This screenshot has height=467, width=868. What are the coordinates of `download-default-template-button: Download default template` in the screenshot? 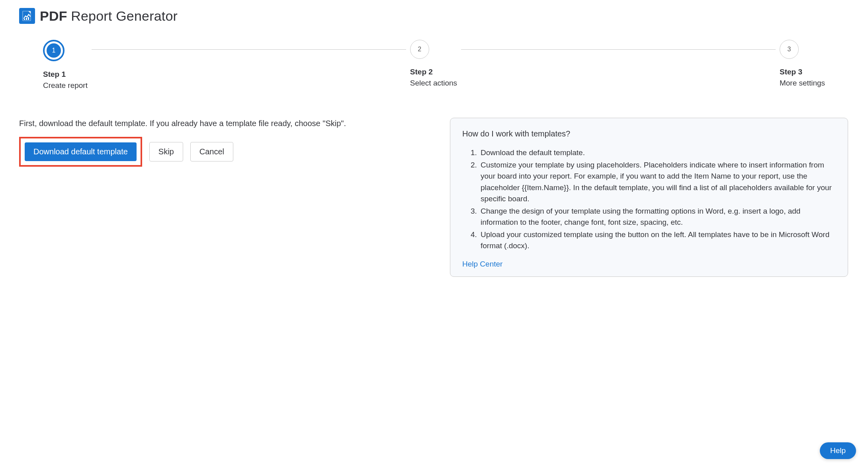 It's located at (80, 152).